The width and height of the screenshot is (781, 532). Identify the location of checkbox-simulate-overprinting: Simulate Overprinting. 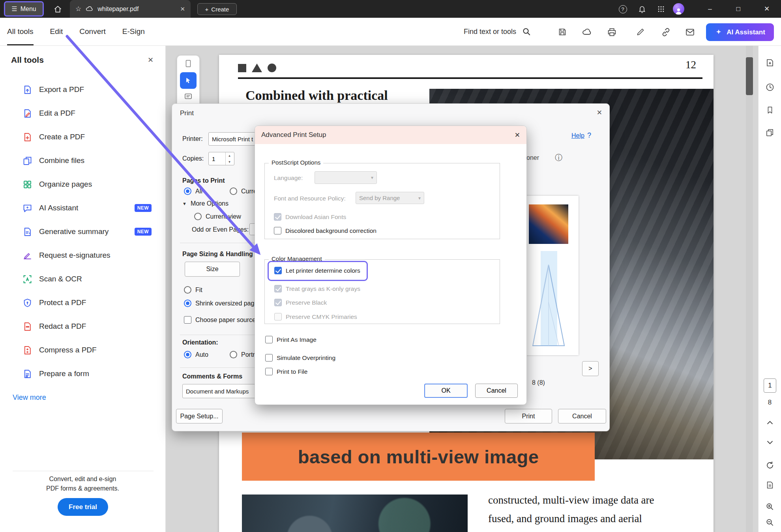
(300, 358).